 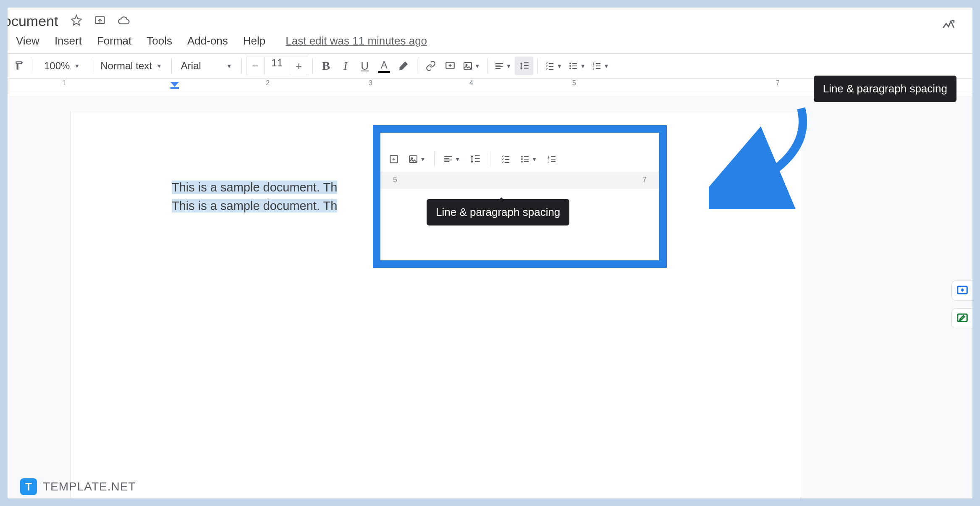 What do you see at coordinates (356, 41) in the screenshot?
I see `edit-status: Last edit was 11 minutes ago` at bounding box center [356, 41].